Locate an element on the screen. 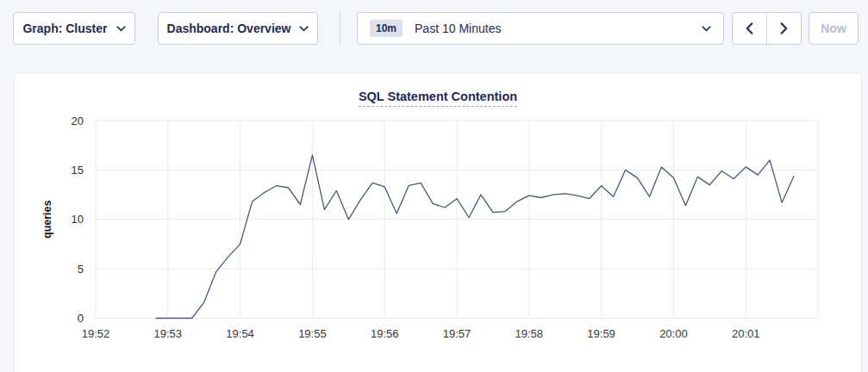 This screenshot has width=868, height=372. svg-text: 20 is located at coordinates (78, 121).